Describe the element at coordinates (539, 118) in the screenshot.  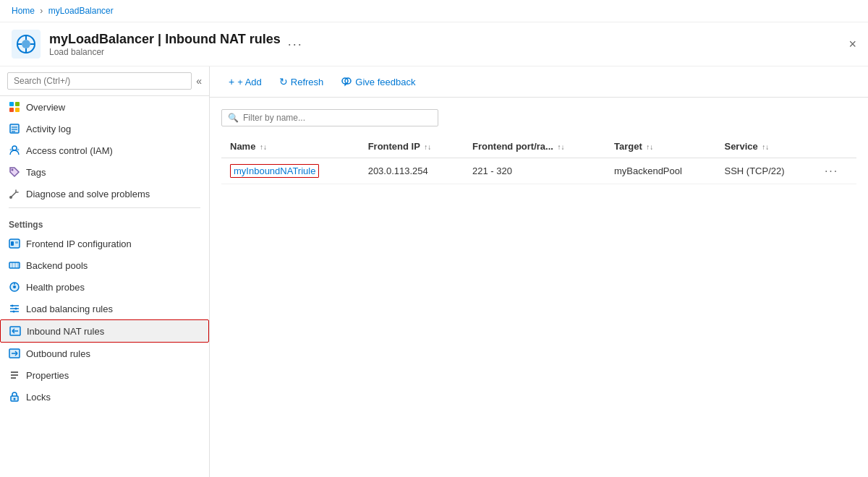
I see `filter-bar: 🔍` at that location.